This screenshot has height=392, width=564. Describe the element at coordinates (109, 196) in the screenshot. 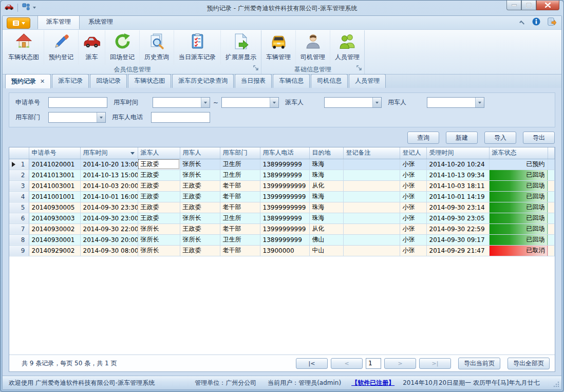

I see `cell: 2014-10-01 16:00` at that location.